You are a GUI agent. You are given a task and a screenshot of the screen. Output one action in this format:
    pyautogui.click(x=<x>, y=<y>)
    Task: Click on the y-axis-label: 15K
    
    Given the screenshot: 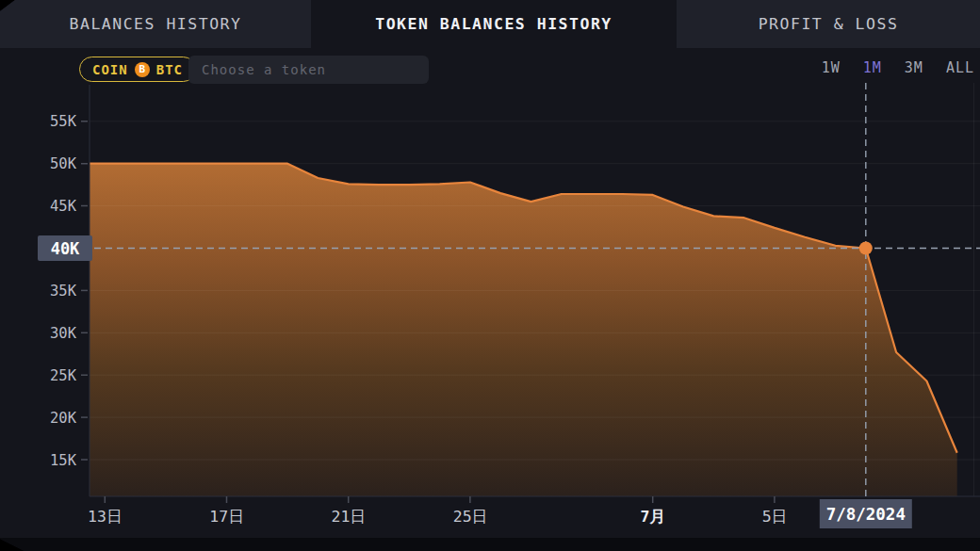 What is the action you would take?
    pyautogui.click(x=64, y=461)
    